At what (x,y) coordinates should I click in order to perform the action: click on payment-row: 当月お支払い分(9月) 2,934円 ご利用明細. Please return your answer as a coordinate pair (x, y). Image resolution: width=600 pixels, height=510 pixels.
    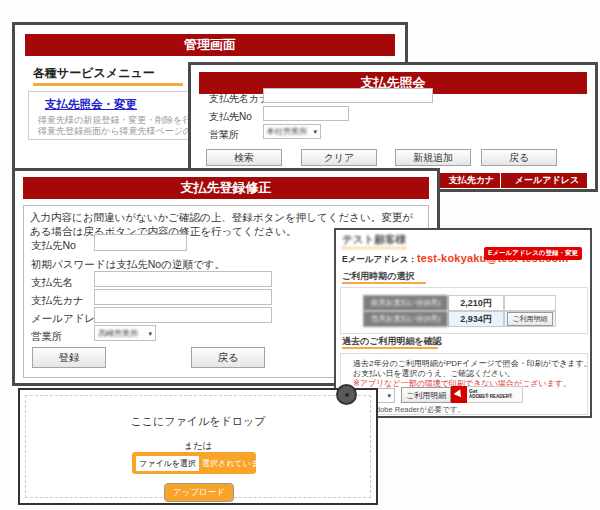
    Looking at the image, I should click on (460, 319).